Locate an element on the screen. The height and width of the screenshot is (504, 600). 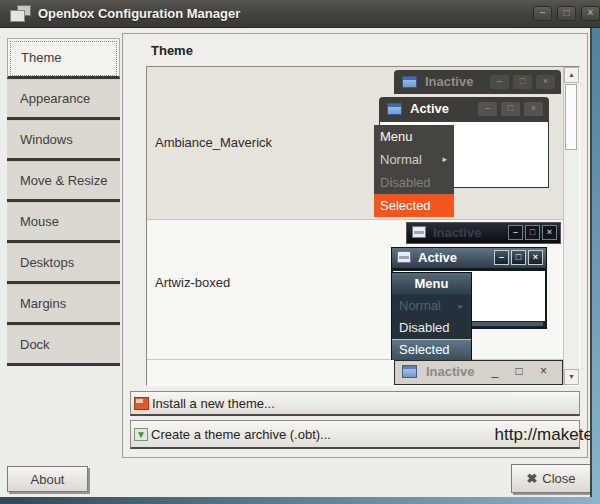
tab-windows: Windows is located at coordinates (64, 140).